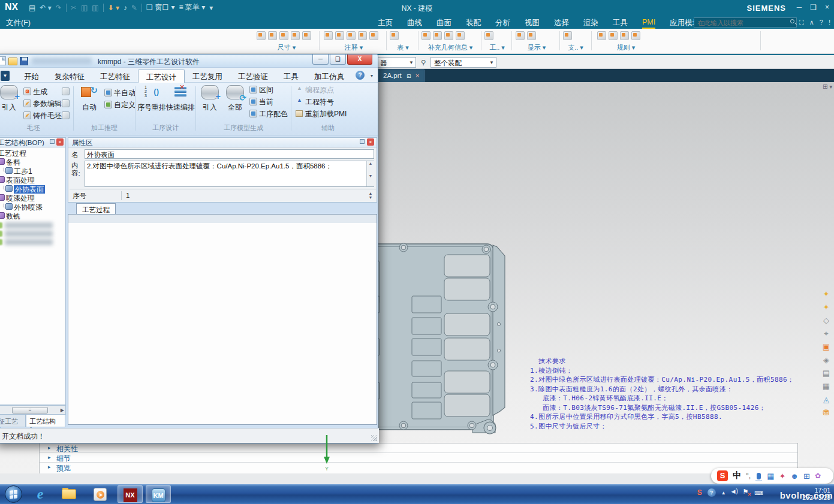 The width and height of the screenshot is (834, 504). I want to click on copy-icon: ▥, so click(84, 8).